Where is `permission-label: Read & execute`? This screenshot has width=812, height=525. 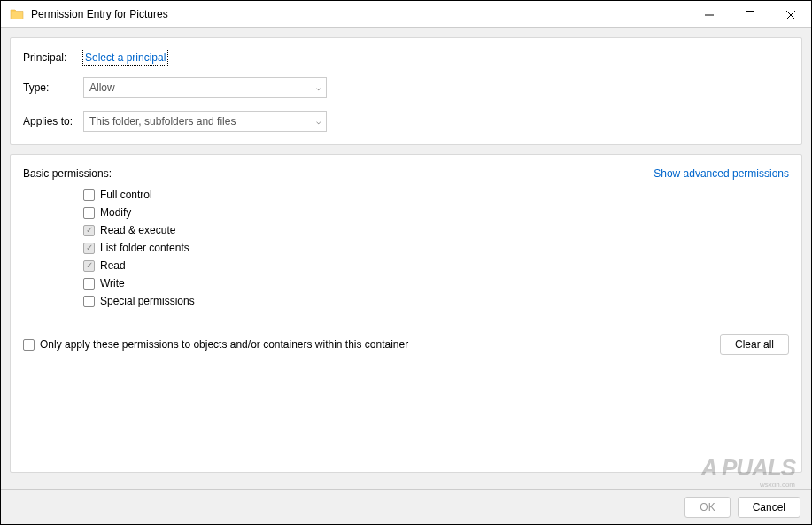 permission-label: Read & execute is located at coordinates (138, 230).